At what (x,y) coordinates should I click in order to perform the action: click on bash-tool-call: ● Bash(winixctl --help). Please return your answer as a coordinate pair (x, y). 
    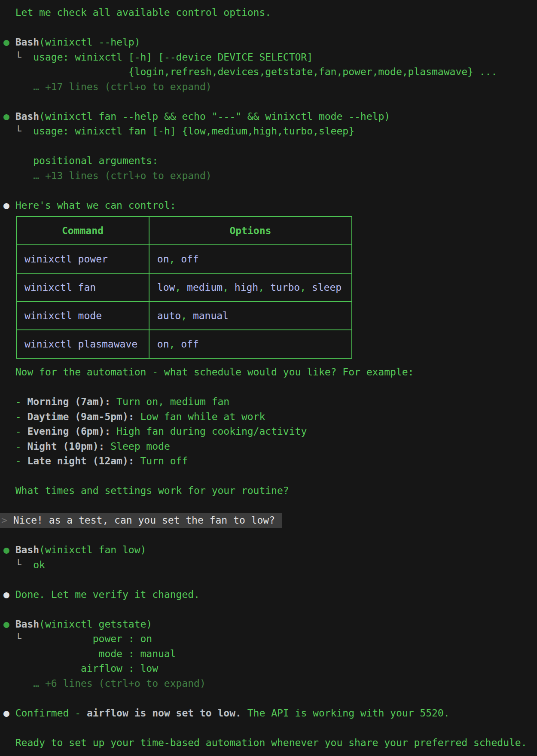
    Looking at the image, I should click on (270, 42).